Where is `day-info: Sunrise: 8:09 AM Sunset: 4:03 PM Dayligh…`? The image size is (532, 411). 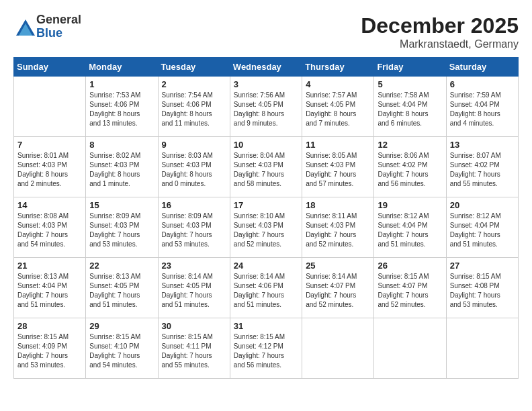
day-info: Sunrise: 8:09 AM Sunset: 4:03 PM Dayligh… is located at coordinates (194, 230).